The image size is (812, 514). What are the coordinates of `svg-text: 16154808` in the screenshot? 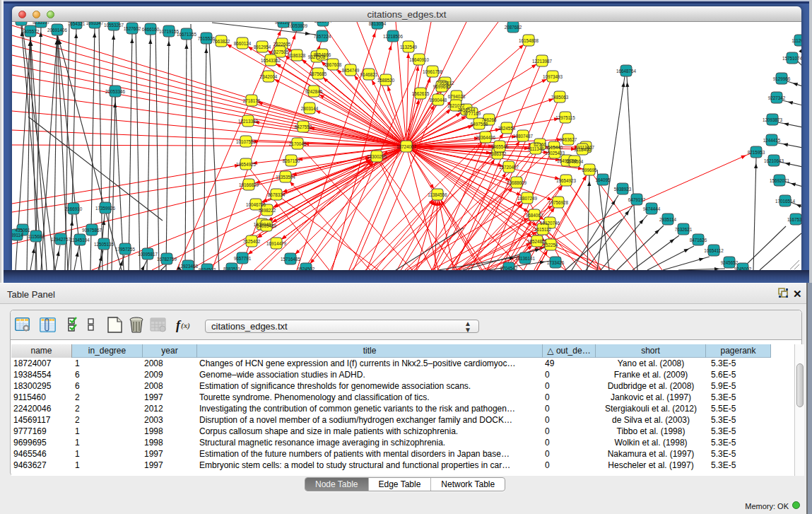 It's located at (529, 41).